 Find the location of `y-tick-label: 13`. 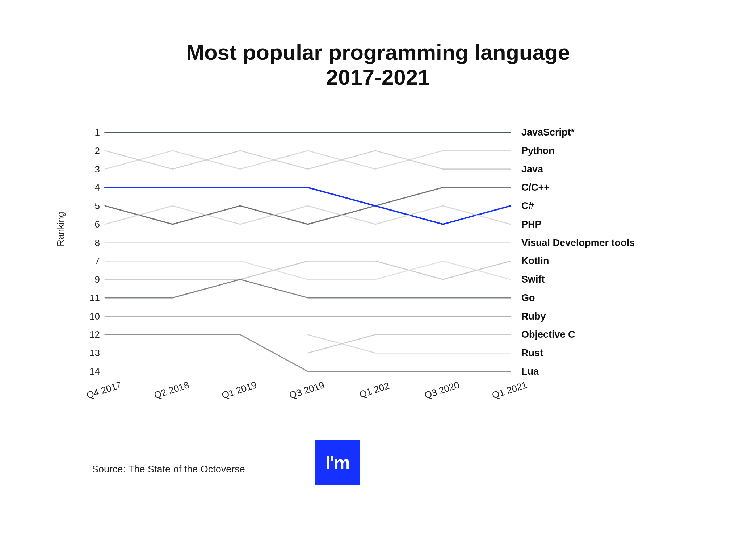

y-tick-label: 13 is located at coordinates (95, 353).